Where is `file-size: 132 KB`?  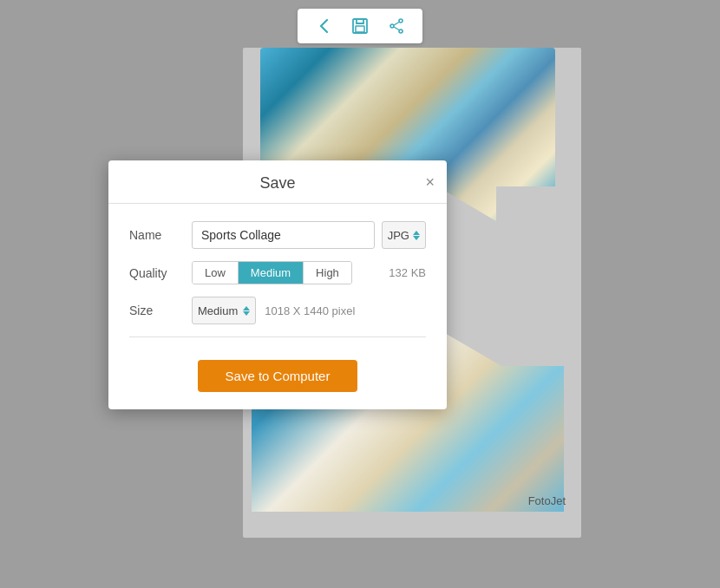
file-size: 132 KB is located at coordinates (403, 272).